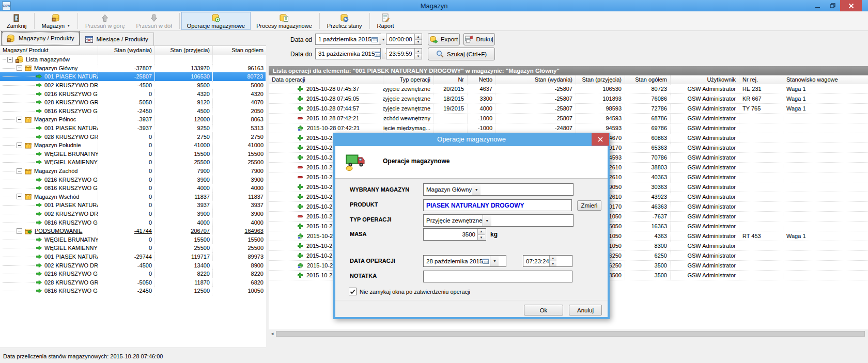 This screenshot has width=868, height=363. I want to click on col-typ-operacji: Typ operacji, so click(409, 80).